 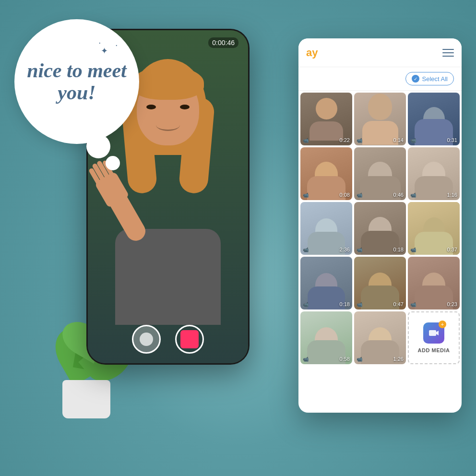 What do you see at coordinates (306, 250) in the screenshot?
I see `camera-icon-7: 📹` at bounding box center [306, 250].